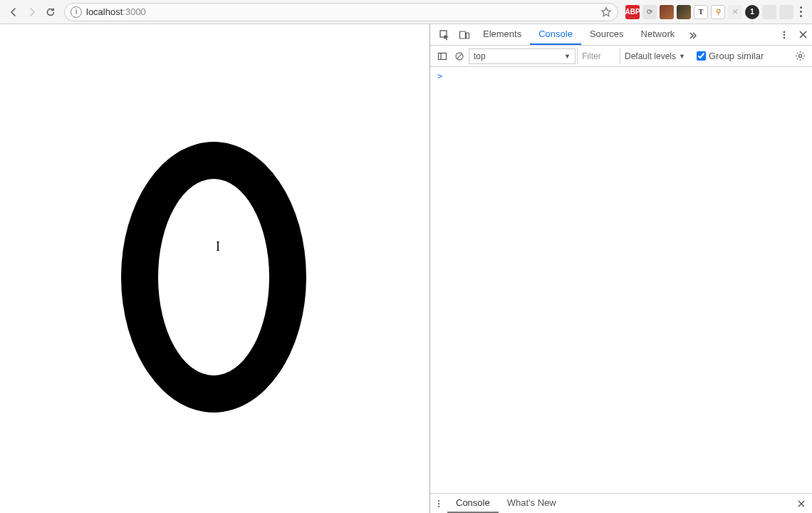  What do you see at coordinates (440, 76) in the screenshot?
I see `console-prompt-icon: >` at bounding box center [440, 76].